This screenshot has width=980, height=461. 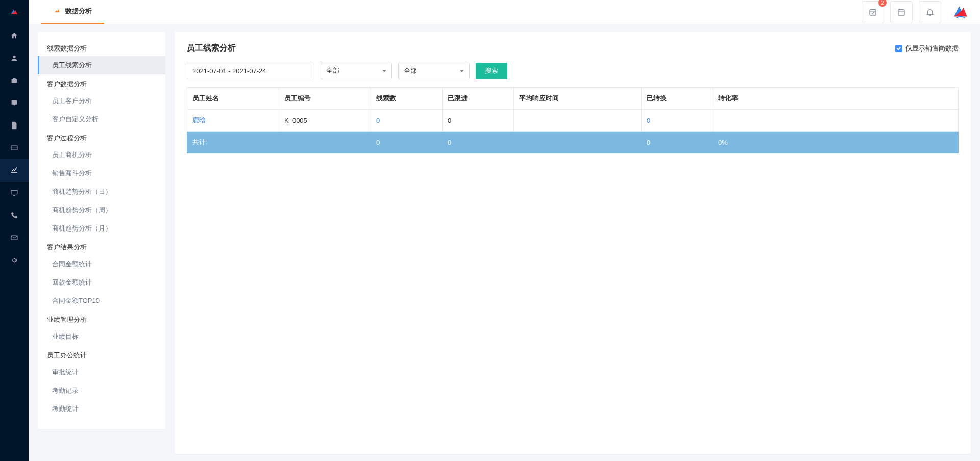 What do you see at coordinates (102, 119) in the screenshot?
I see `sidebar-item: 客户自定义分析` at bounding box center [102, 119].